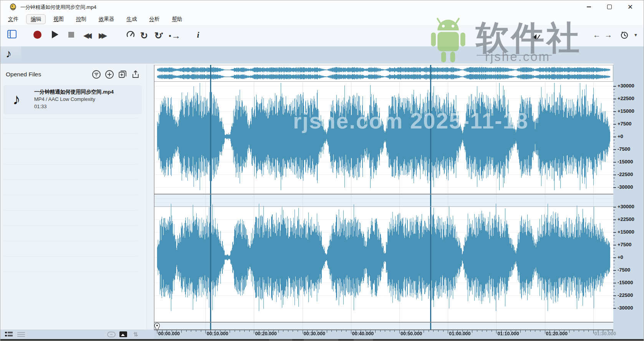 This screenshot has width=644, height=341. I want to click on export-icon, so click(136, 74).